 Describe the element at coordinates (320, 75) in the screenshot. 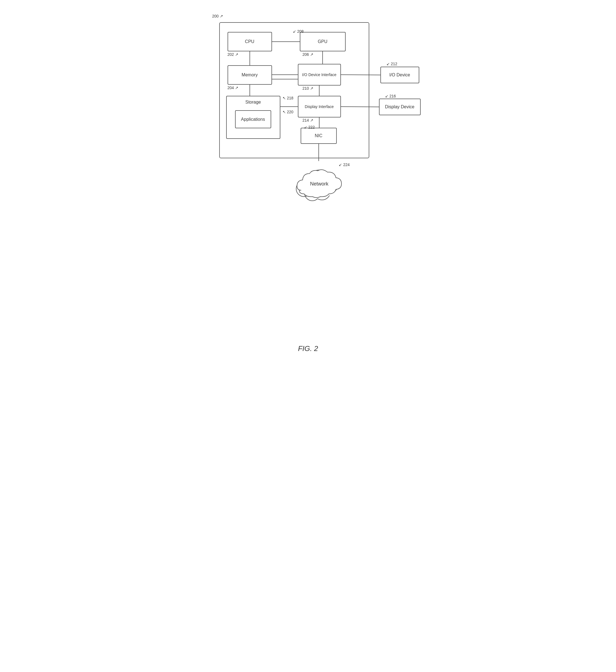

I see `io-interface-box: I/O Device Interface` at that location.